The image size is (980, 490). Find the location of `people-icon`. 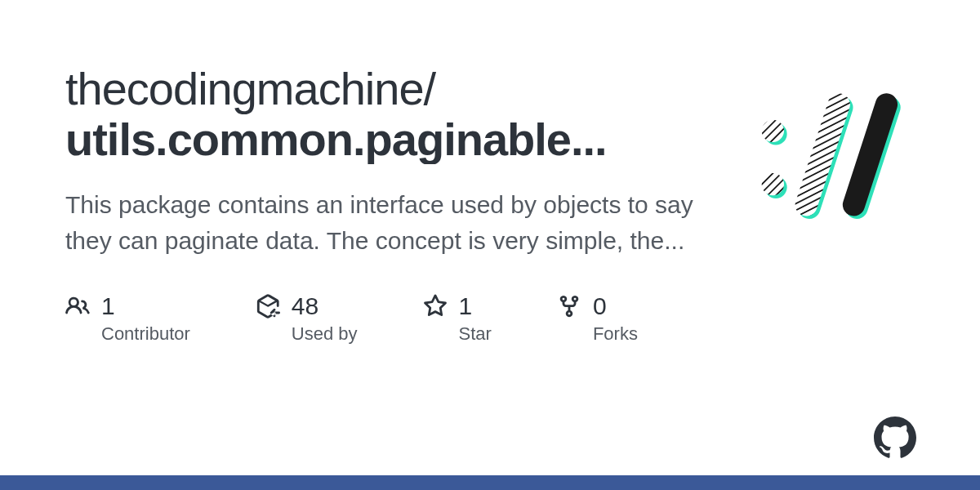

people-icon is located at coordinates (78, 306).